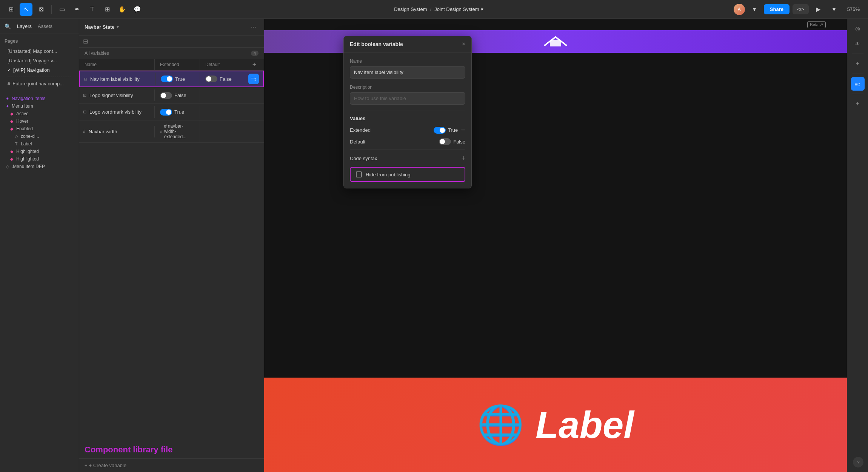  I want to click on extended-toggle: True, so click(446, 130).